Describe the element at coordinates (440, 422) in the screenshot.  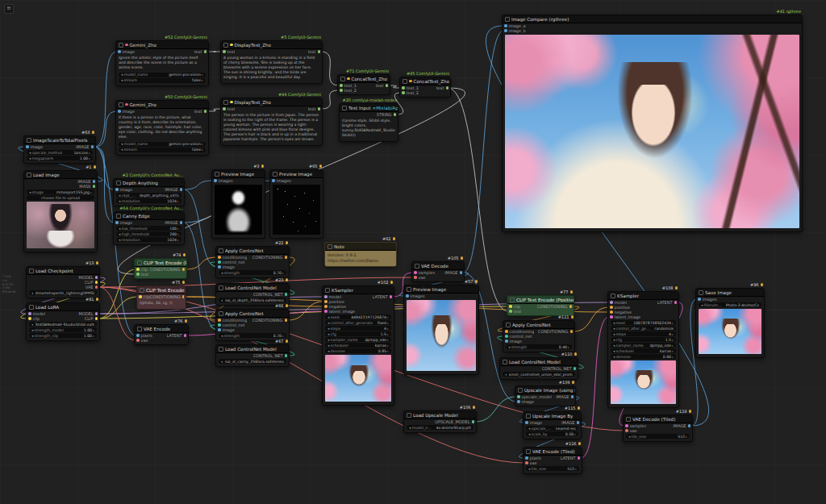
I see `node-load-upscale-model-106: #106Load Upscale ModelUPSCALE_MODEL◂ mod…` at that location.